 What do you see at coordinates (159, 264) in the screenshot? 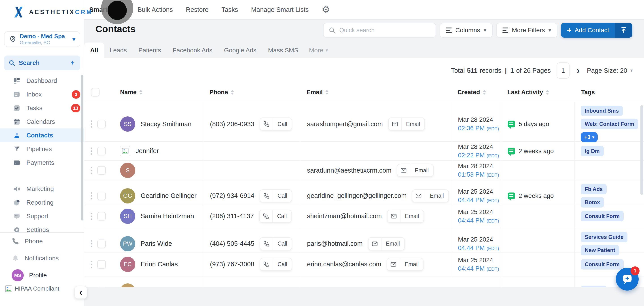
I see `contact-name: Erinn Canlas` at bounding box center [159, 264].